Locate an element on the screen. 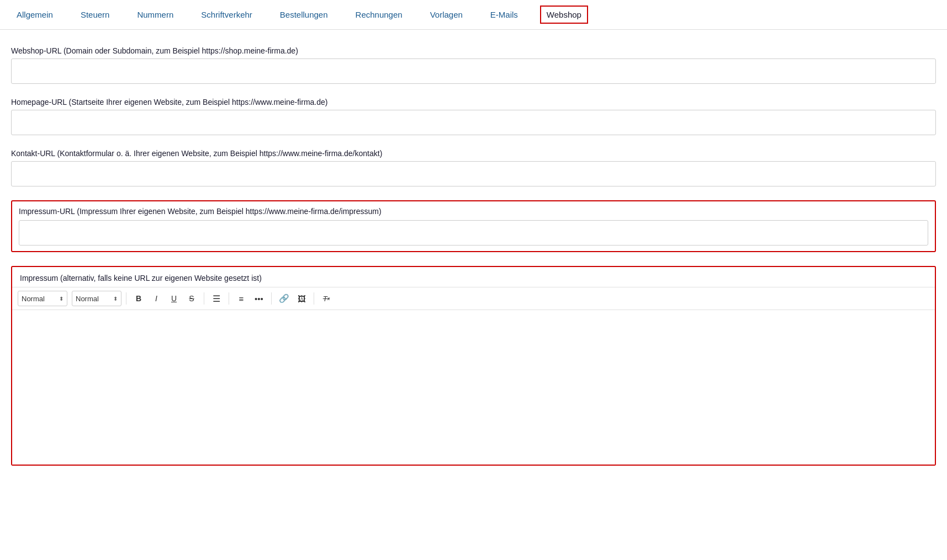 The height and width of the screenshot is (560, 947). paragraph-style-chevron-icon: ⬍ is located at coordinates (61, 299).